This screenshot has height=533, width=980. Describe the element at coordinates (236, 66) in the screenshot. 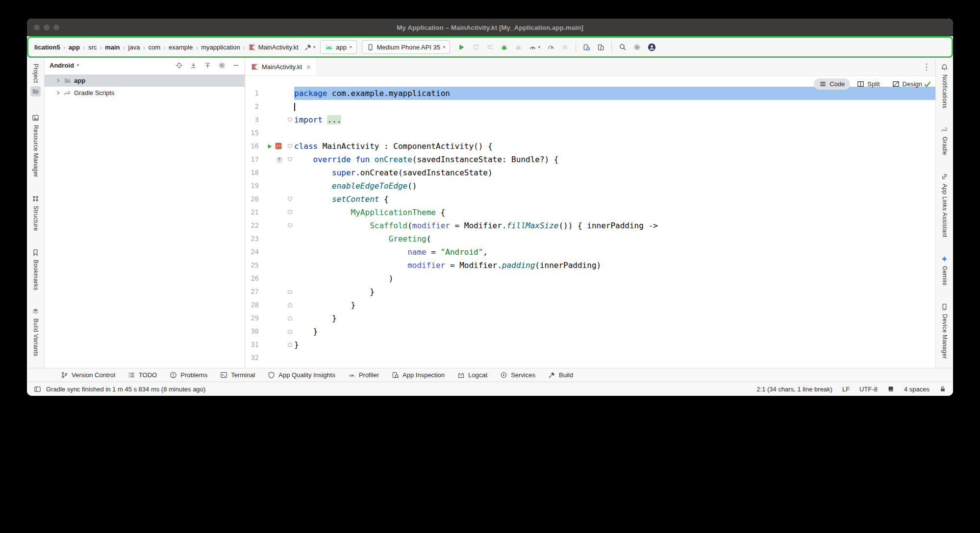

I see `hide-panel-button` at that location.